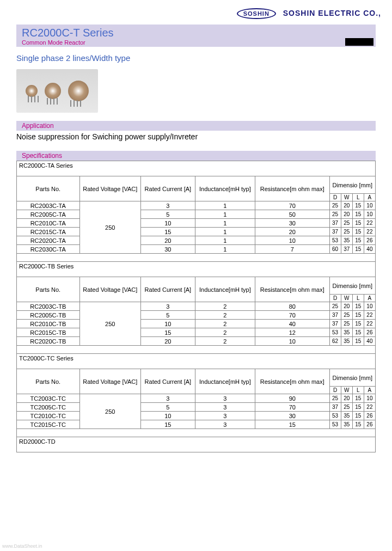  I want to click on cell: 40, so click(369, 341).